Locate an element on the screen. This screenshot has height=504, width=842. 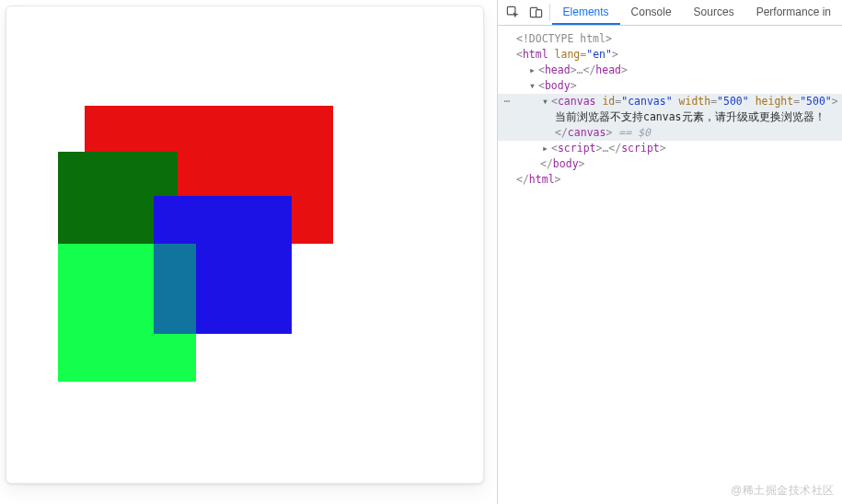
devtools-tabbar: Elements Console Sources Performance in is located at coordinates (670, 13).